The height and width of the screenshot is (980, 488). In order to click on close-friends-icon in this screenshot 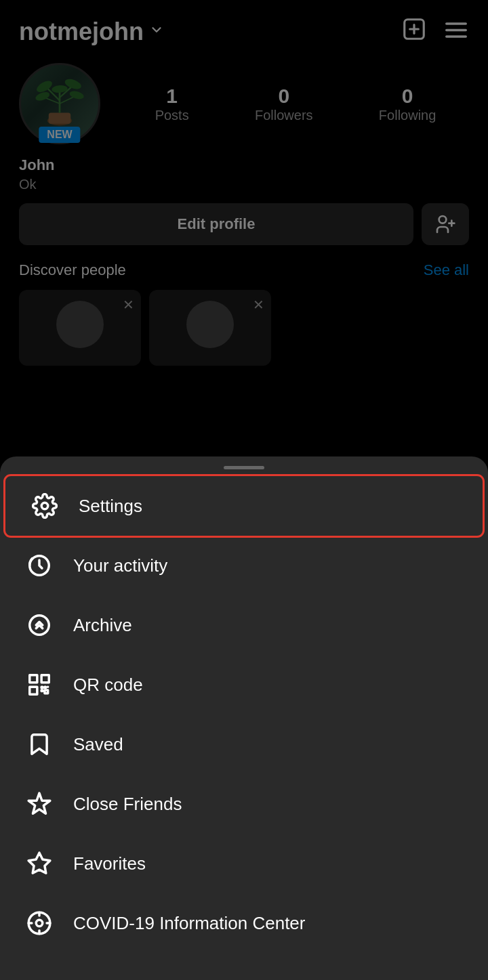, I will do `click(39, 804)`.